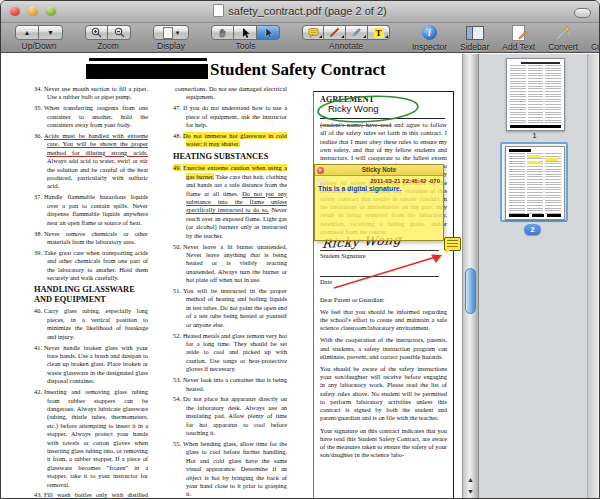 Image resolution: width=600 pixels, height=499 pixels. I want to click on contract-rule-item: 43.Fill wash bottles only with distilled…, so click(91, 494).